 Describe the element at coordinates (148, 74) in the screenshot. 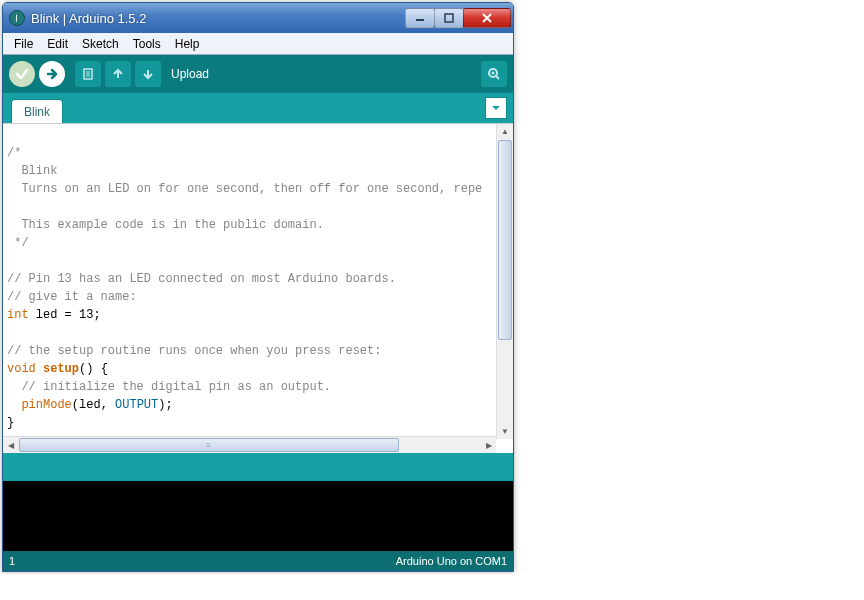

I see `arrow-down-icon` at that location.